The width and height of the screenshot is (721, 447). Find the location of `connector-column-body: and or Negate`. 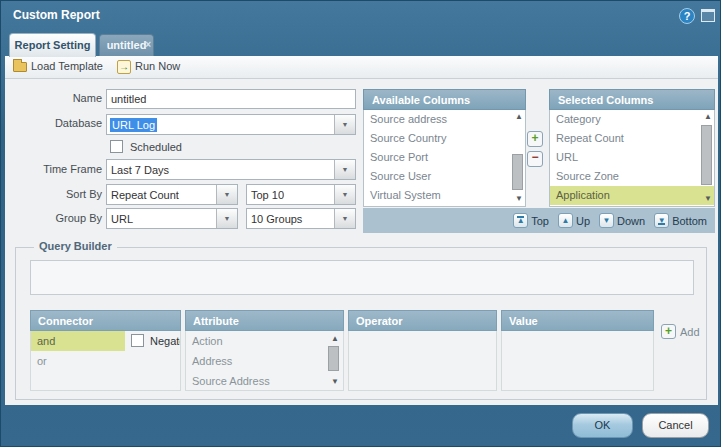

connector-column-body: and or Negate is located at coordinates (106, 361).